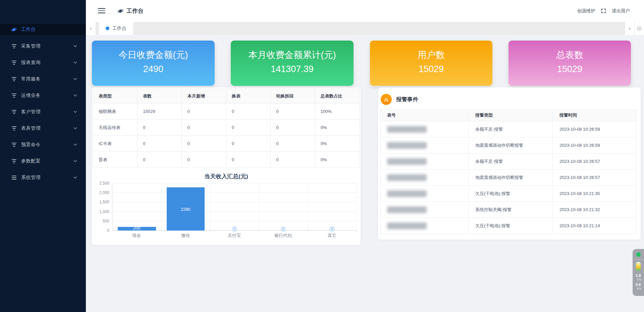  I want to click on chart-bar-value-label: 2290, so click(186, 209).